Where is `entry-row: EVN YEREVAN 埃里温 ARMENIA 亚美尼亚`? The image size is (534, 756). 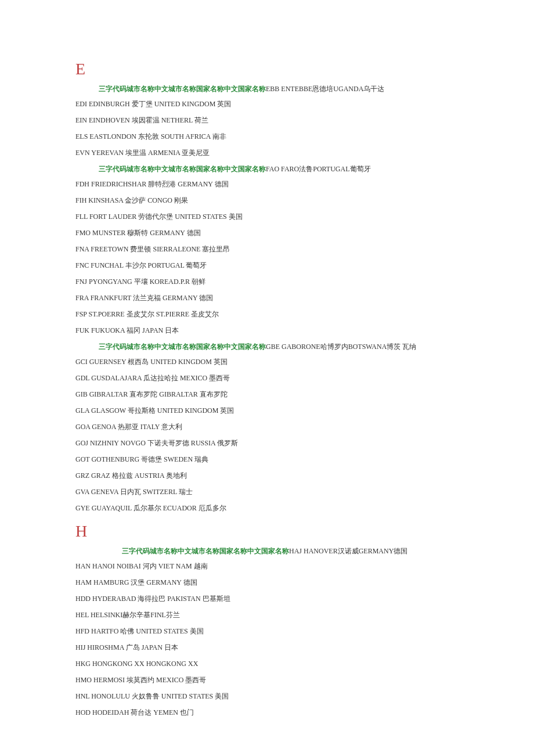
entry-row: EVN YEREVAN 埃里温 ARMENIA 亚美尼亚 is located at coordinates (267, 153).